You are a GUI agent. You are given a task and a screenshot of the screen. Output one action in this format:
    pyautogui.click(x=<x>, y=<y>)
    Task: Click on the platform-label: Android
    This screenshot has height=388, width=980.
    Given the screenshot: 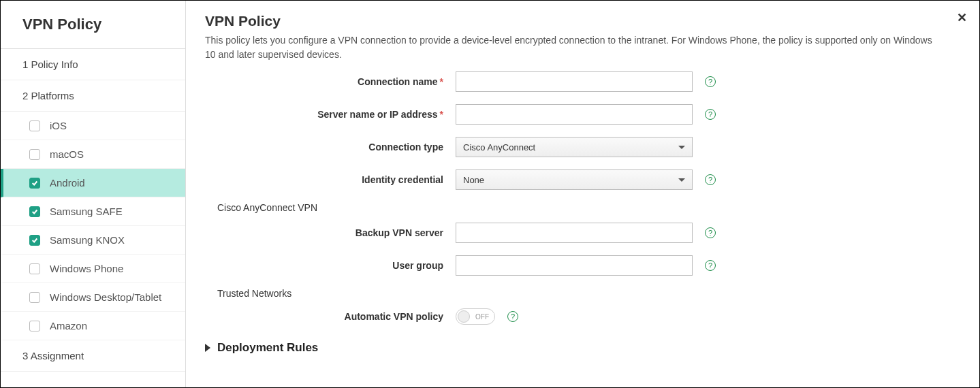 What is the action you would take?
    pyautogui.click(x=67, y=182)
    